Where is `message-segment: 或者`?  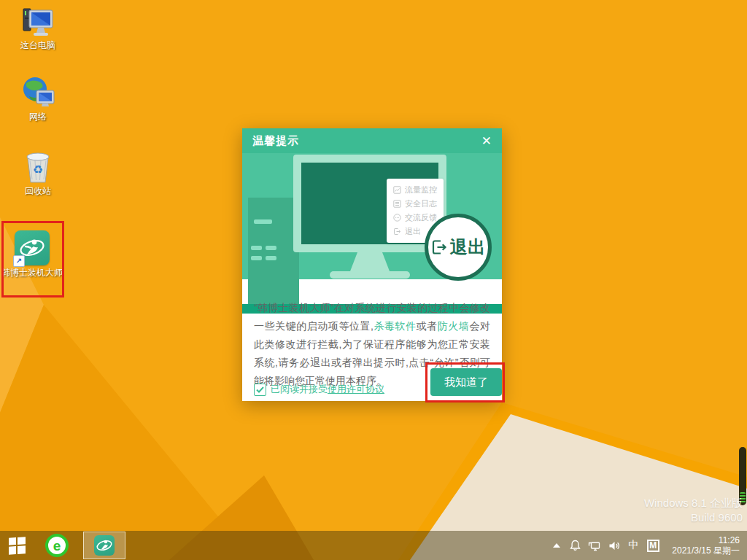 message-segment: 或者 is located at coordinates (427, 326).